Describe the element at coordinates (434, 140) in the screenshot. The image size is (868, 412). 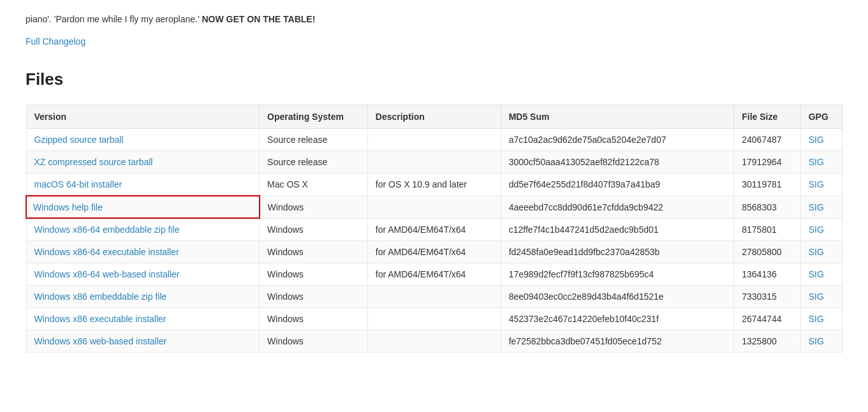
I see `table-row: Gzipped source tarballSource releasea7c1…` at that location.